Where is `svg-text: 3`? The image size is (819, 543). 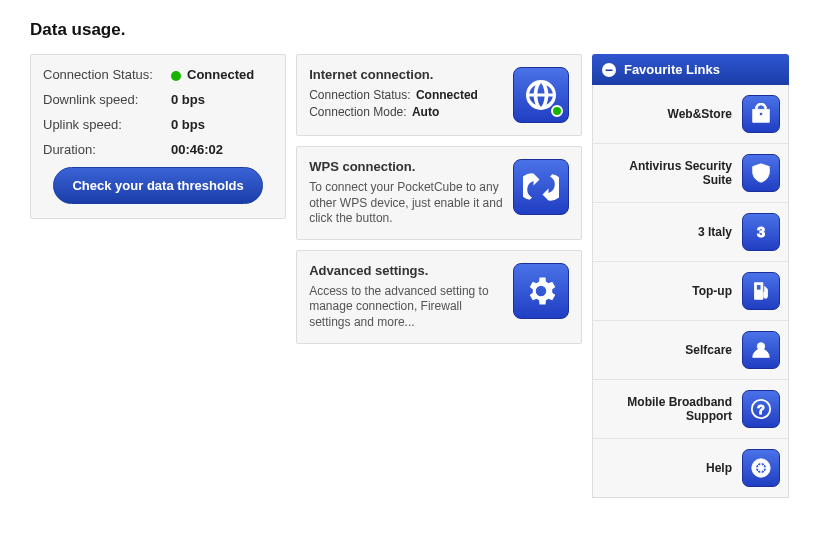 svg-text: 3 is located at coordinates (761, 232).